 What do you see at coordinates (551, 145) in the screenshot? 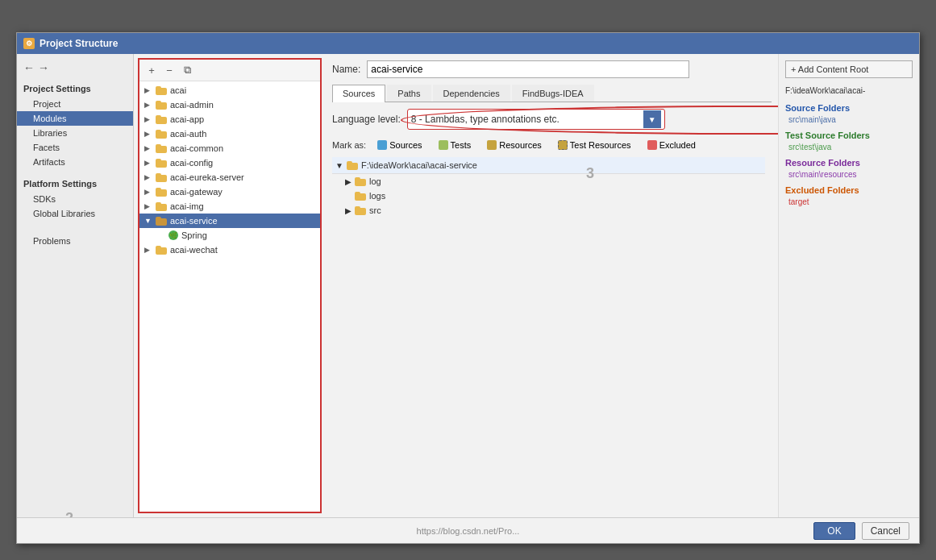
I see `mark-as-row: Mark as: Sources Tests Resources Test Re…` at bounding box center [551, 145].